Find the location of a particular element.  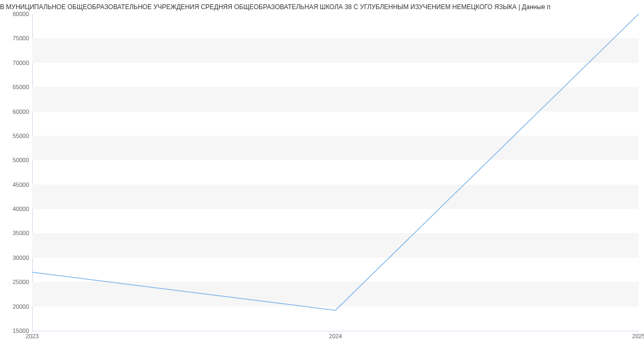

y-tick-label: 60000 is located at coordinates (16, 112).